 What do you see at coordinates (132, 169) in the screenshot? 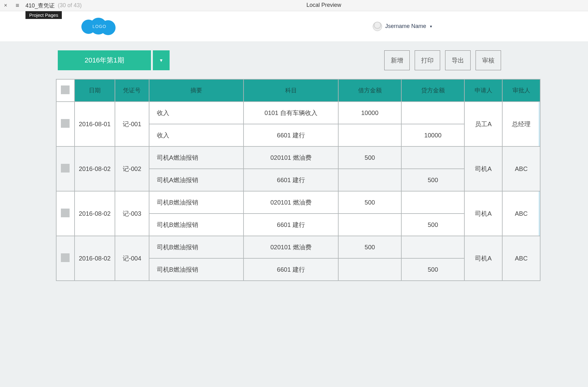
I see `cell-no: 记-002` at bounding box center [132, 169].